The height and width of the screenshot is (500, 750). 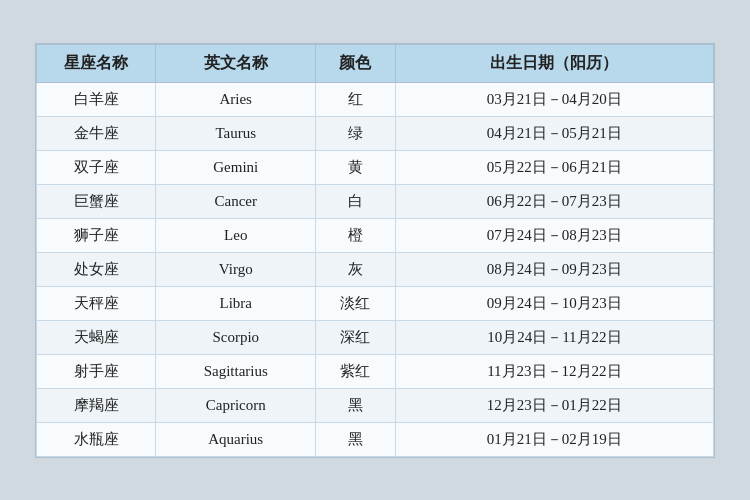 What do you see at coordinates (96, 439) in the screenshot?
I see `cell-chinese: 水瓶座` at bounding box center [96, 439].